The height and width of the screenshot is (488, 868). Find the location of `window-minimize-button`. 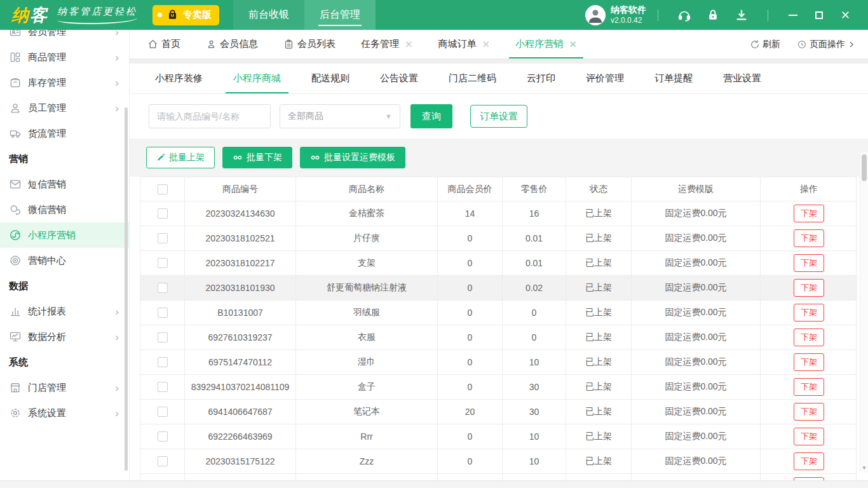

window-minimize-button is located at coordinates (793, 15).